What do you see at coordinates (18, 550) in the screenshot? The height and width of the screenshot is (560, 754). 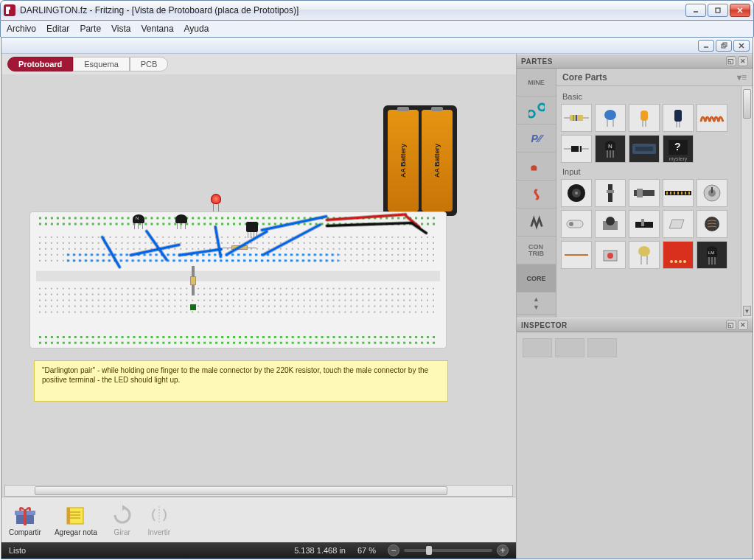 I see `status-ready: Listo` at bounding box center [18, 550].